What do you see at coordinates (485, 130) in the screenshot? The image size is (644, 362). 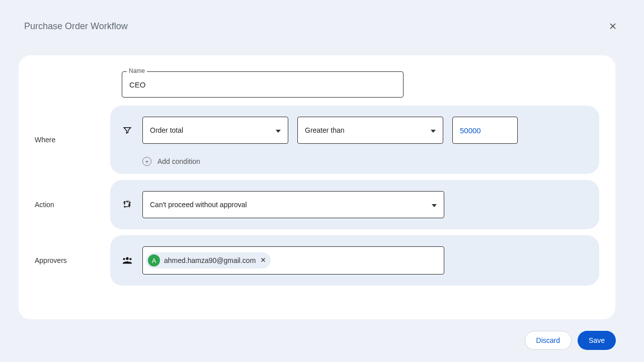 I see `condition-value-input: 50000` at bounding box center [485, 130].